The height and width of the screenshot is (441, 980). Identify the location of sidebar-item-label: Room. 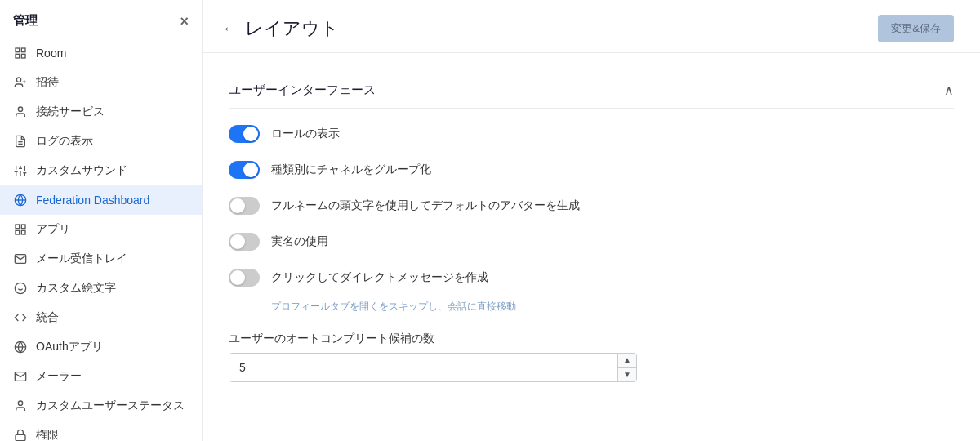
(51, 53).